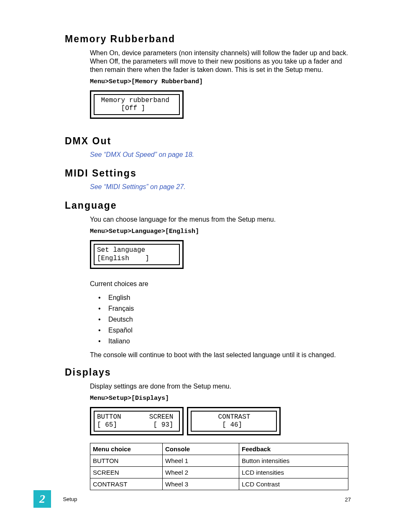 This screenshot has height=532, width=399. Describe the element at coordinates (225, 298) in the screenshot. I see `list-item: English` at that location.